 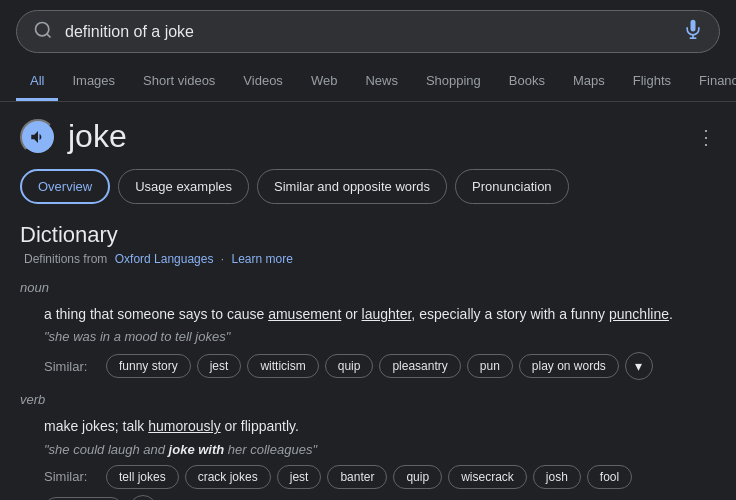 What do you see at coordinates (418, 477) in the screenshot?
I see `chip-quip-2: quip` at bounding box center [418, 477].